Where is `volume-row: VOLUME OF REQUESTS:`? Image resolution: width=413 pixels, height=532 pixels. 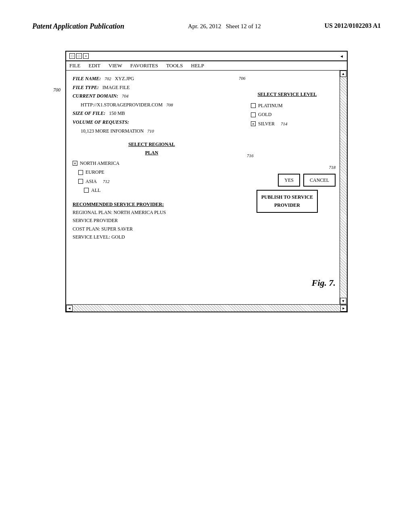
volume-row: VOLUME OF REQUESTS: is located at coordinates (152, 123).